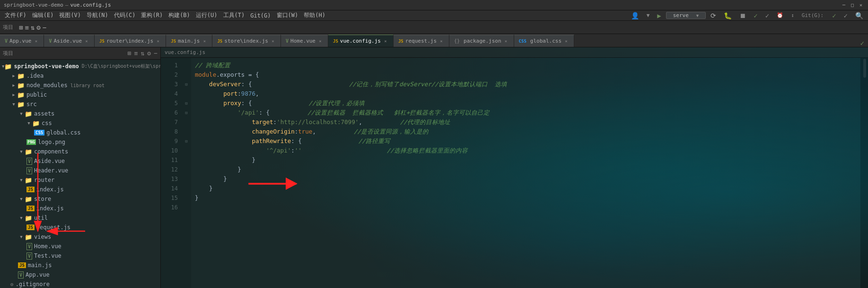  Describe the element at coordinates (136, 53) in the screenshot. I see `sidebar-list-icon: ≡` at that location.